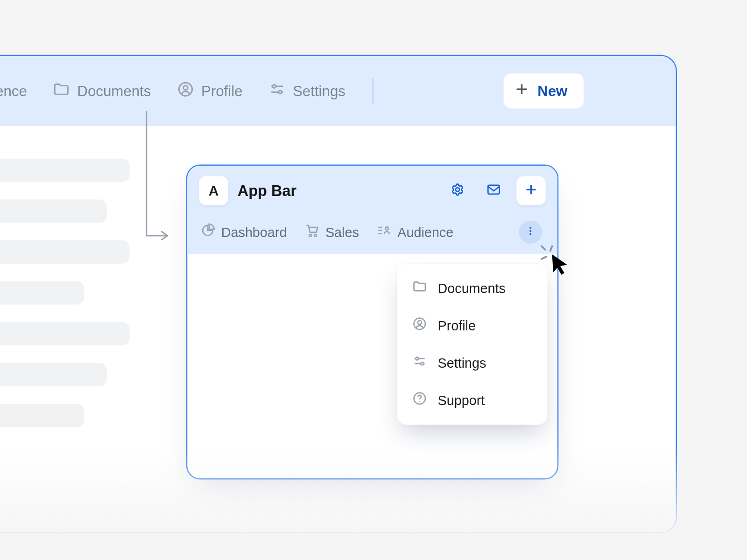  Describe the element at coordinates (472, 326) in the screenshot. I see `menu-item-profile: Profile` at that location.